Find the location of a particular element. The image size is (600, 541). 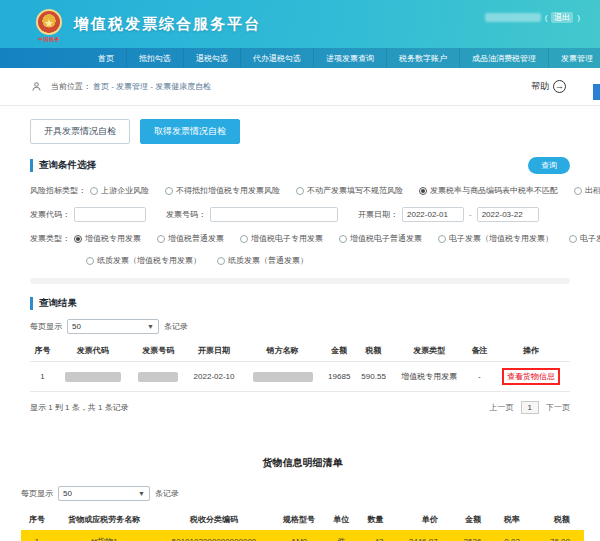

nav-item-deduction-check: 抵扣勾选 is located at coordinates (156, 58).